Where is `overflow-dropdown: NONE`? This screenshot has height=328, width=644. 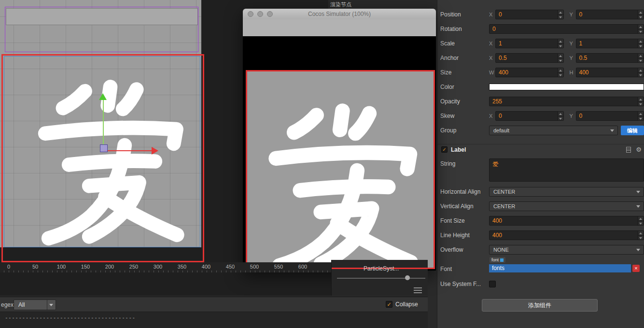 overflow-dropdown: NONE is located at coordinates (567, 250).